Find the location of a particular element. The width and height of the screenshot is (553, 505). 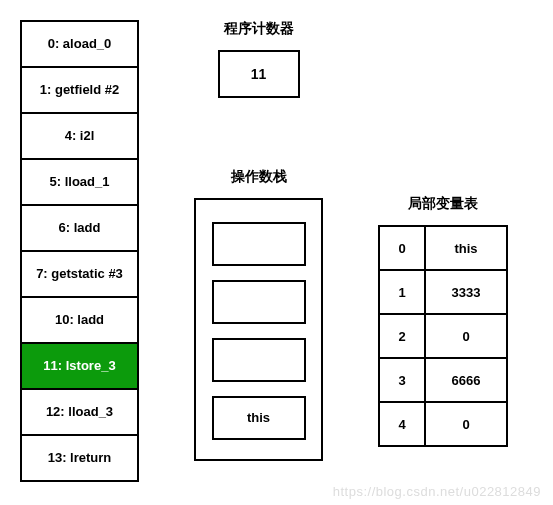

operand-stack: this is located at coordinates (258, 330).